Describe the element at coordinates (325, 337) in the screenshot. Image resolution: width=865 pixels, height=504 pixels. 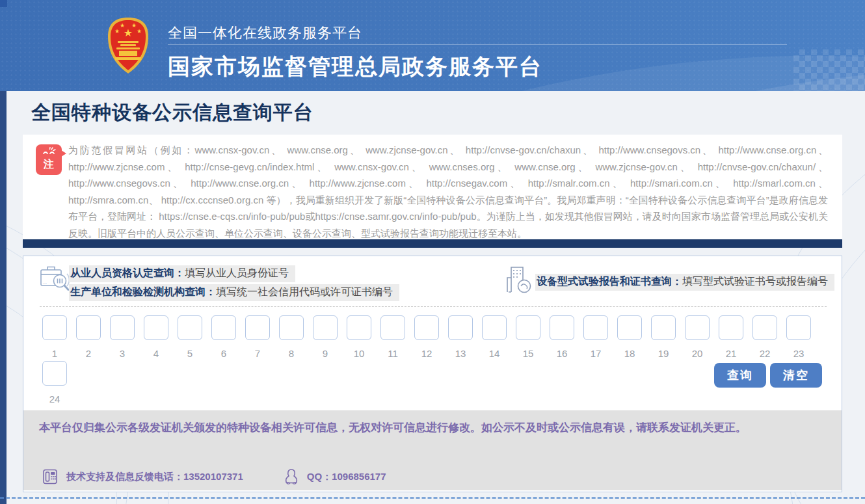
I see `code-cell: 9` at that location.